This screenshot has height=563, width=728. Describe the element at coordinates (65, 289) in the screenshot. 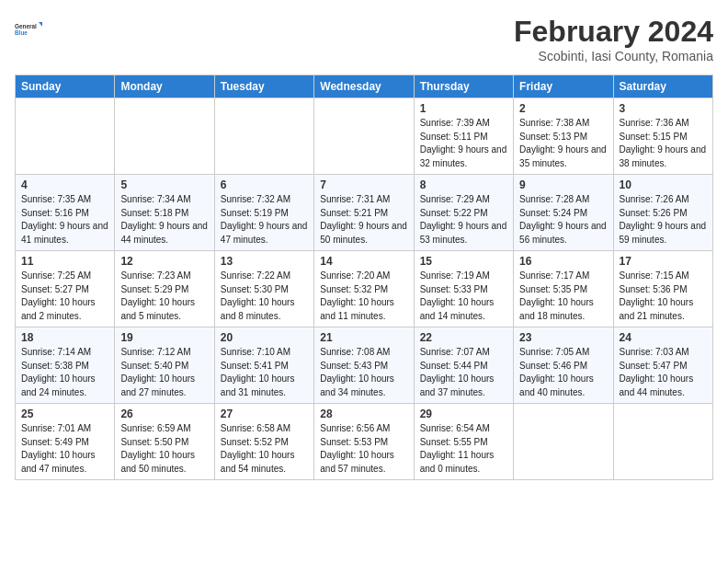

I see `calendar-cell: 11Sunrise: 7:25 AM Sunset: 5:27 PM Dayli…` at that location.